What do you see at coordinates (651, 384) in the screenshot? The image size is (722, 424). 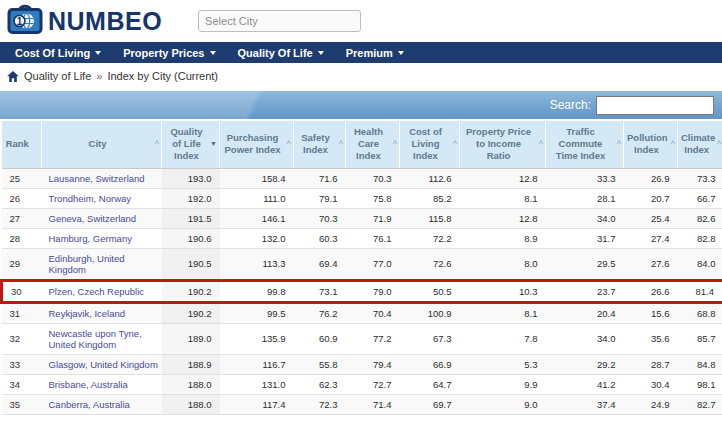 I see `value-cell: 30.4` at bounding box center [651, 384].